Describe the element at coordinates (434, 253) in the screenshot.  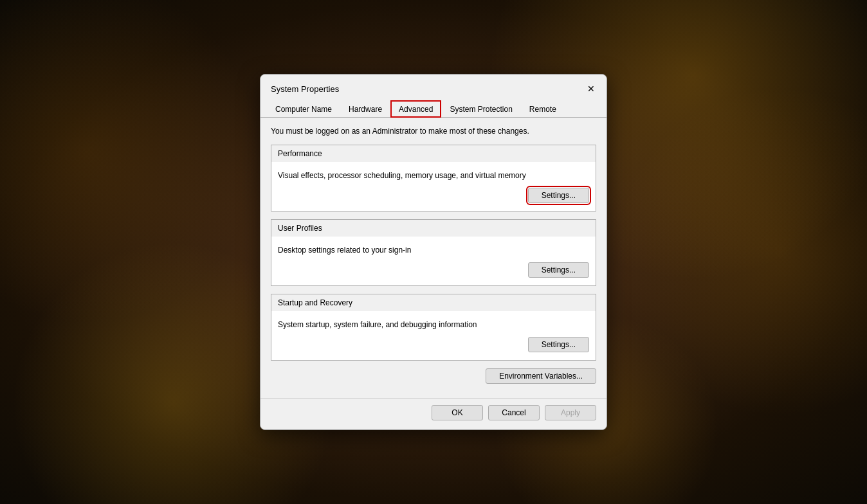
I see `user-profiles-section: User Profiles Desktop settings related t…` at that location.